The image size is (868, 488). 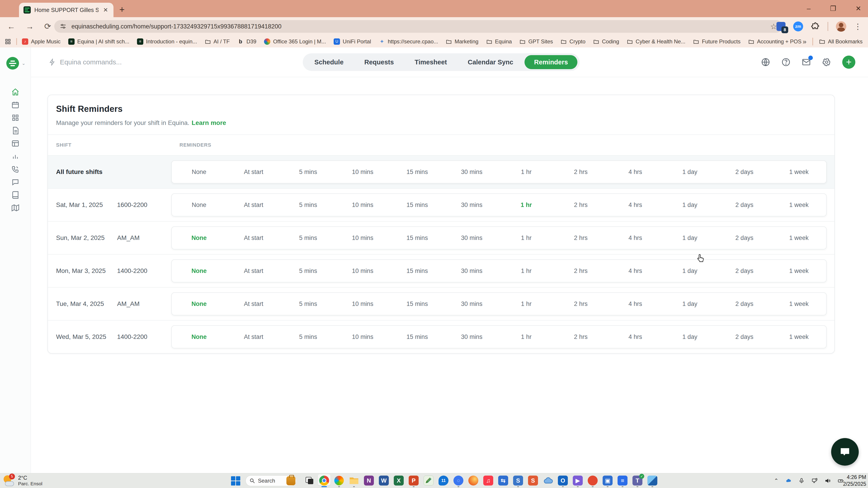 What do you see at coordinates (16, 118) in the screenshot?
I see `sidebar-item-apps-grid` at bounding box center [16, 118].